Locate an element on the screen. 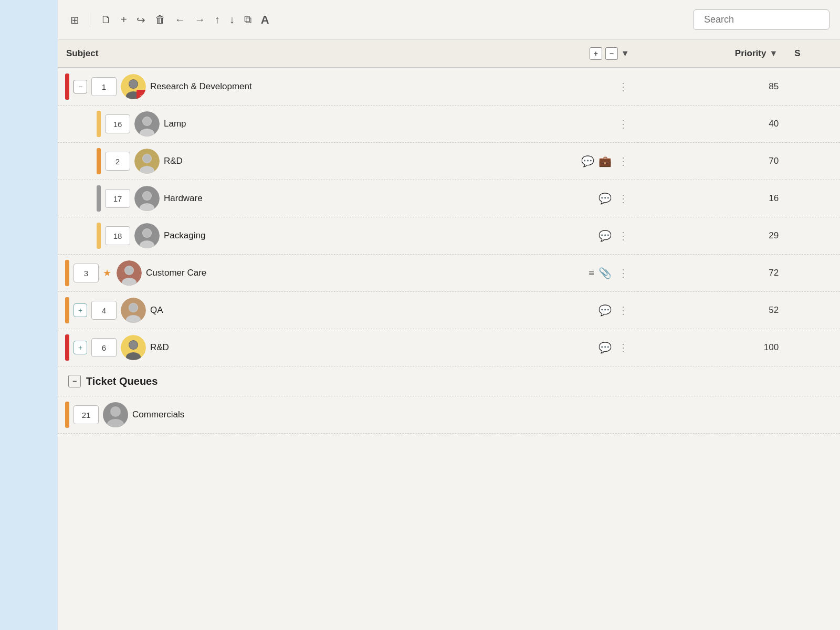  subject-cell-content: 18 Packaging 💬 ⋮ is located at coordinates (348, 236).